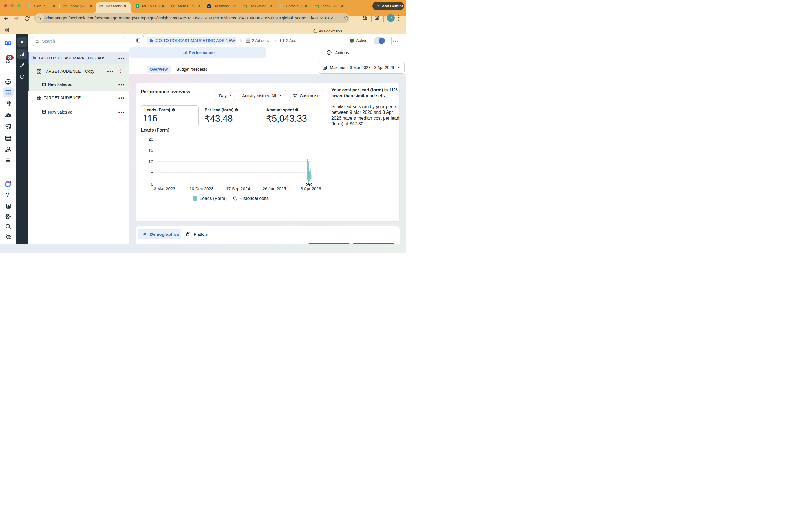  Describe the element at coordinates (201, 188) in the screenshot. I see `svg-text: 10 Dec 2023` at that location.